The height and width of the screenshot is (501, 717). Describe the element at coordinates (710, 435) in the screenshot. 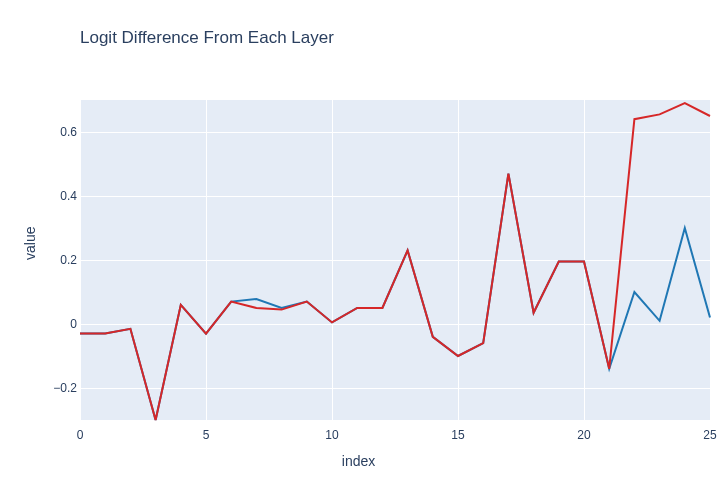

I see `x-tick-label: 25` at that location.